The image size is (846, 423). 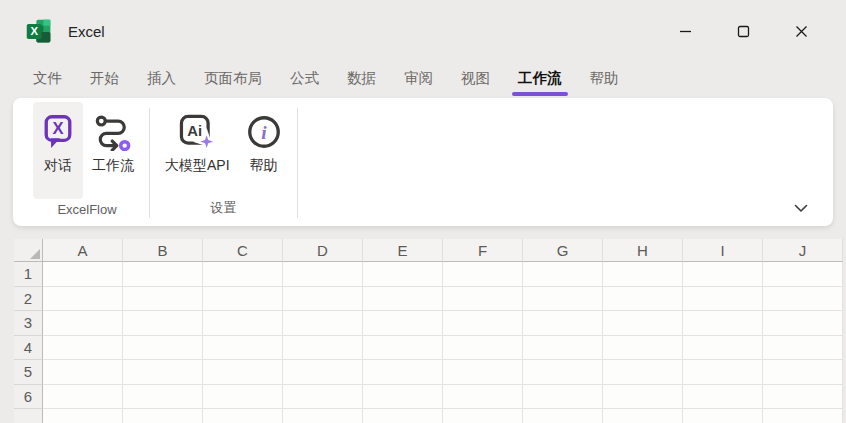 What do you see at coordinates (685, 31) in the screenshot?
I see `minimize-button` at bounding box center [685, 31].